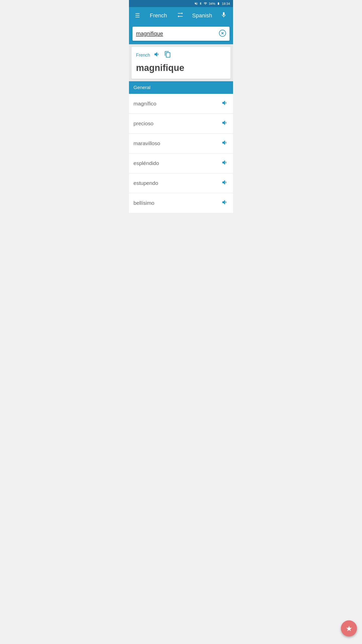 The width and height of the screenshot is (362, 644). What do you see at coordinates (212, 4) in the screenshot?
I see `status-icons: 34% 18:34` at bounding box center [212, 4].